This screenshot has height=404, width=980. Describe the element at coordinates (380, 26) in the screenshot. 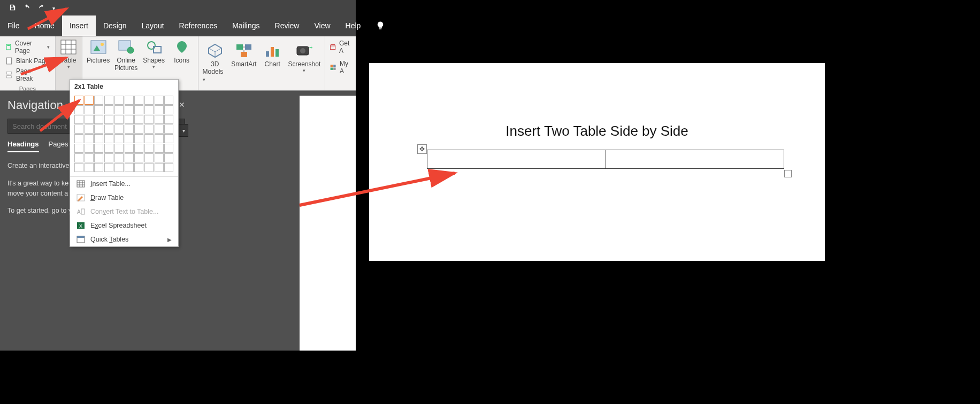

I see `tell-me-icon` at that location.